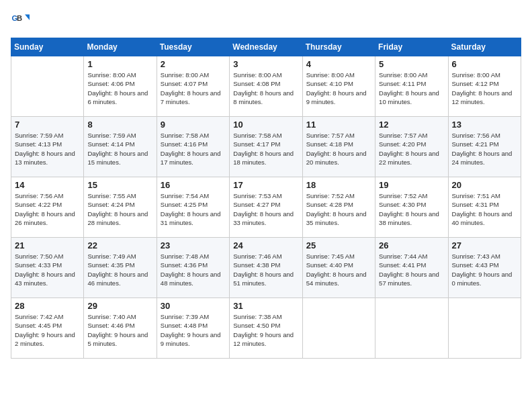 This screenshot has width=532, height=411. What do you see at coordinates (193, 270) in the screenshot?
I see `day-info: Sunrise: 7:48 AM Sunset: 4:36 PM Dayligh…` at bounding box center [193, 270].